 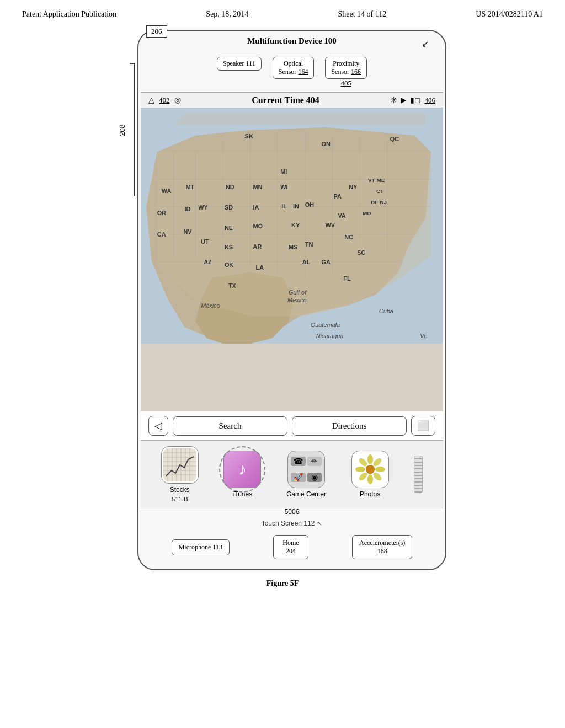 What do you see at coordinates (292, 523) in the screenshot?
I see `touch-screen-label-row: Touch Screen 112 ↖` at bounding box center [292, 523].